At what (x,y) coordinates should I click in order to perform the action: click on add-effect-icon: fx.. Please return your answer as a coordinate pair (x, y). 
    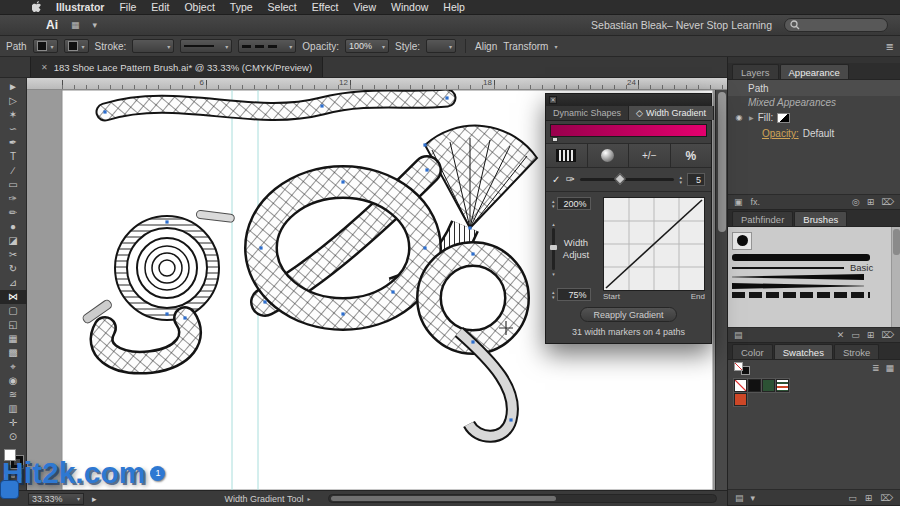
    Looking at the image, I should click on (756, 202).